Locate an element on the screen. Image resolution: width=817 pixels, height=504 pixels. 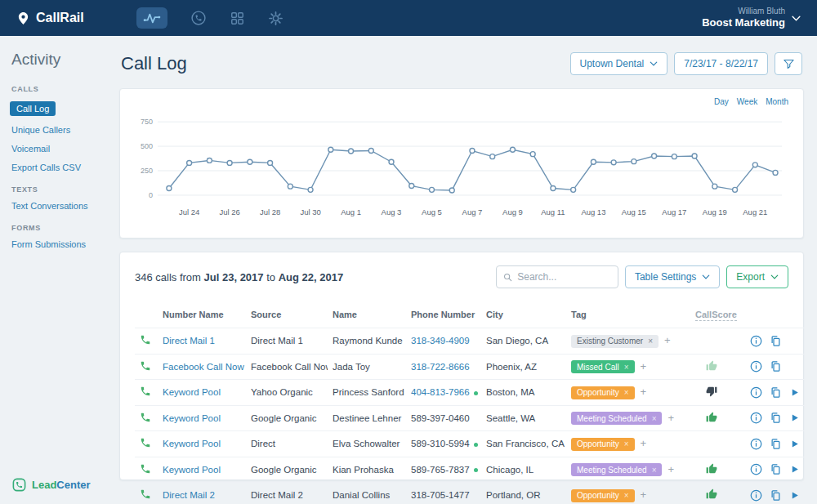
number-name-link: Direct Mail 1 is located at coordinates (189, 341).